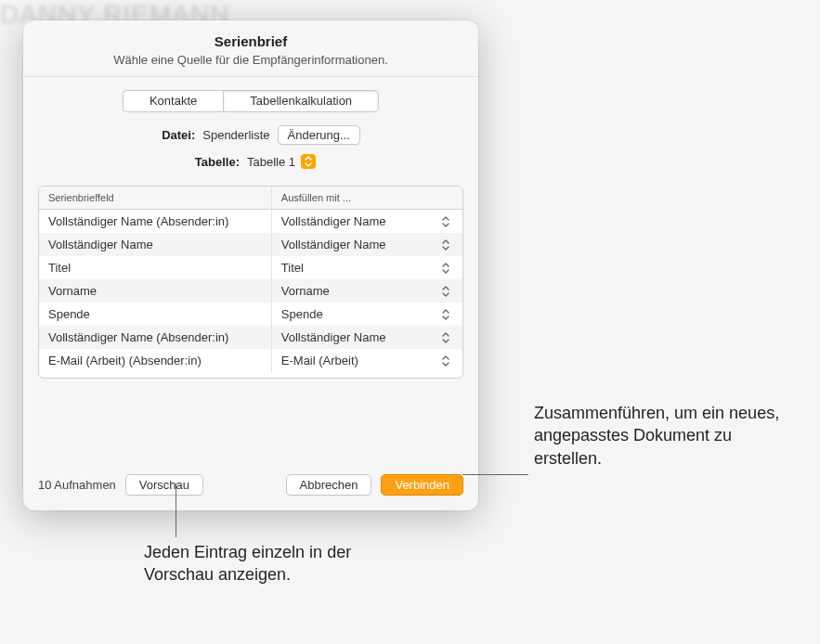  I want to click on source-segmented-control: Kontakte Tabellenkalkulation, so click(251, 101).